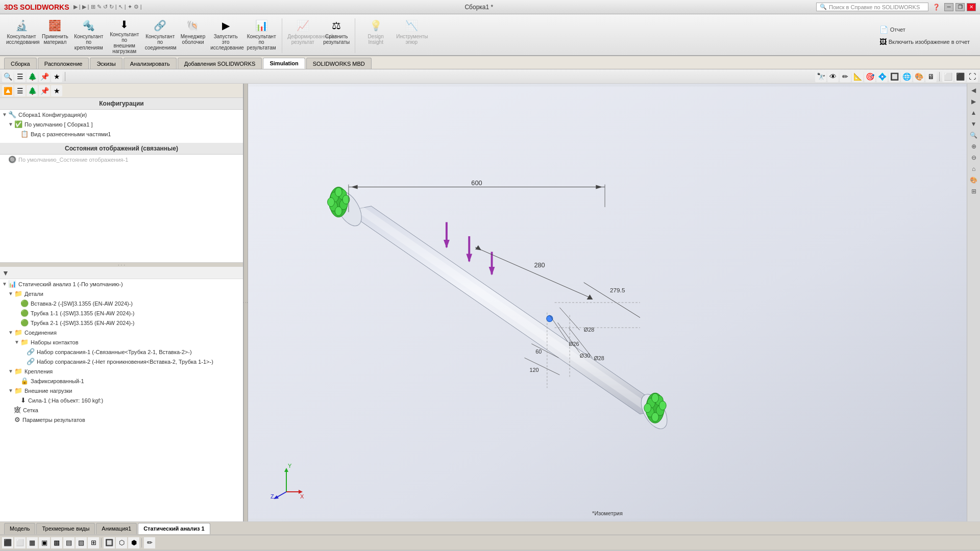  Describe the element at coordinates (974, 180) in the screenshot. I see `rmp-btn9: 🎨` at that location.